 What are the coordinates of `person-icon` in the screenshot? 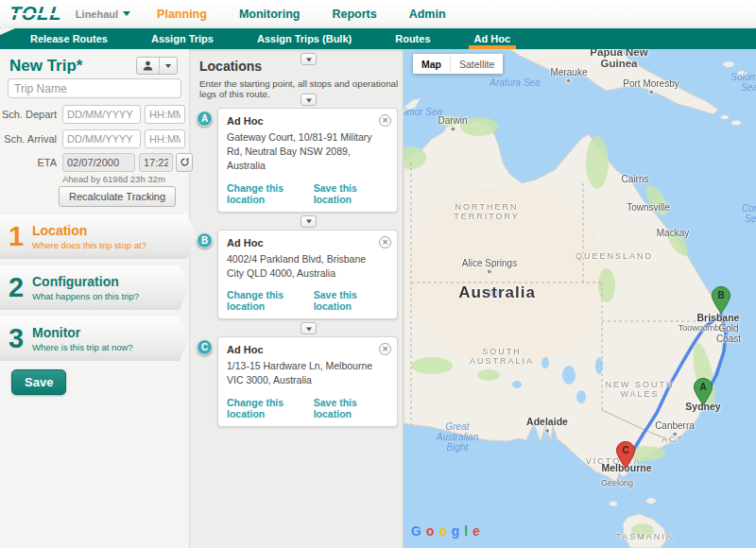 It's located at (147, 66).